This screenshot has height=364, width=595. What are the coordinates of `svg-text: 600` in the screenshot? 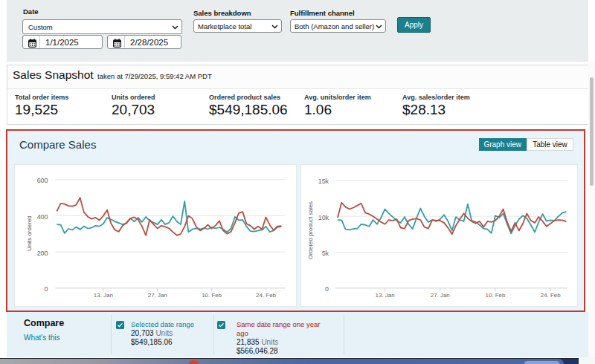 It's located at (43, 181).